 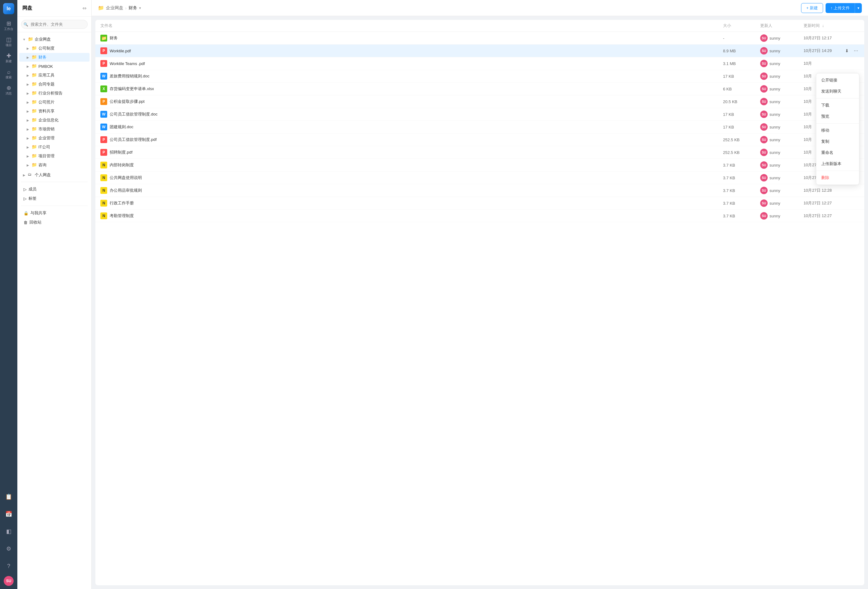 What do you see at coordinates (55, 199) in the screenshot?
I see `sidebar-item-tags: ▷ 标签` at bounding box center [55, 199].